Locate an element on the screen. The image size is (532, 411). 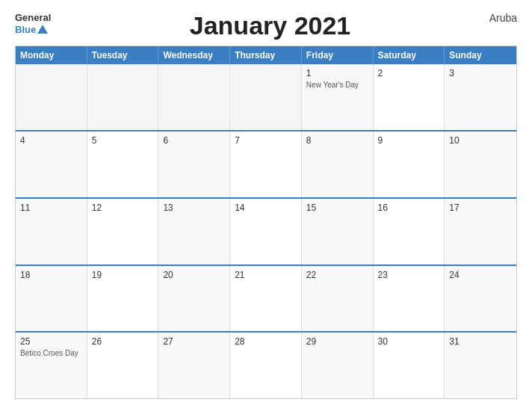
day-number: 8 is located at coordinates (338, 140).